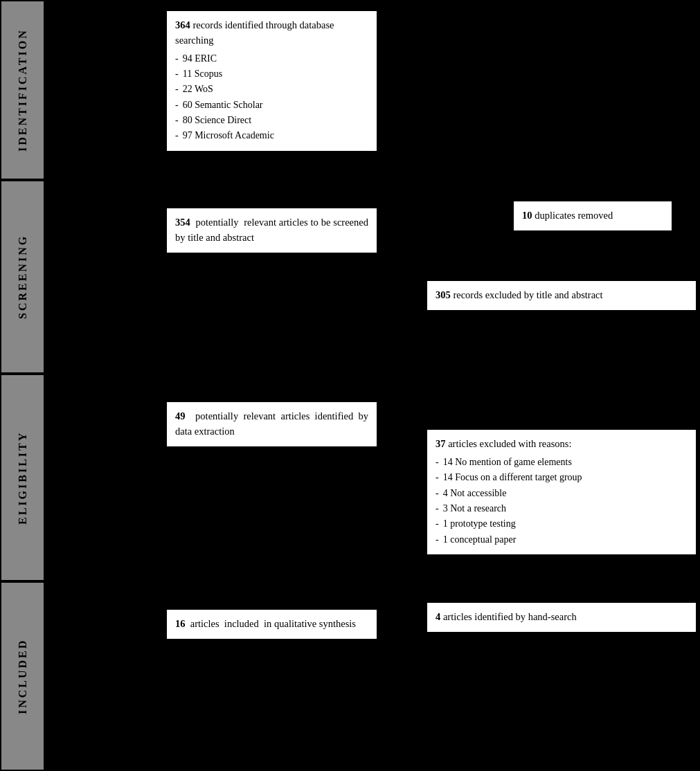 This screenshot has width=700, height=771. Describe the element at coordinates (22, 676) in the screenshot. I see `label-included: INCLUDED` at that location.